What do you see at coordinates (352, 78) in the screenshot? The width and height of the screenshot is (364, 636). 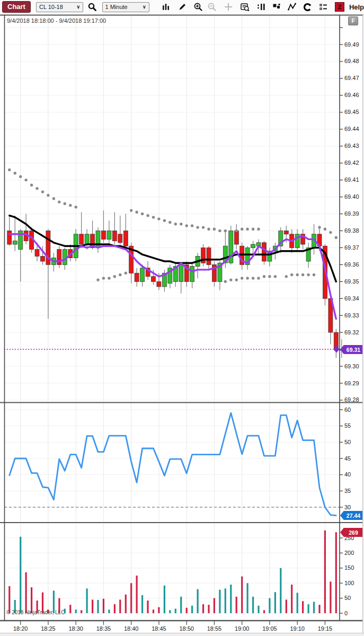 I see `price-axis-label: 69.47` at bounding box center [352, 78].